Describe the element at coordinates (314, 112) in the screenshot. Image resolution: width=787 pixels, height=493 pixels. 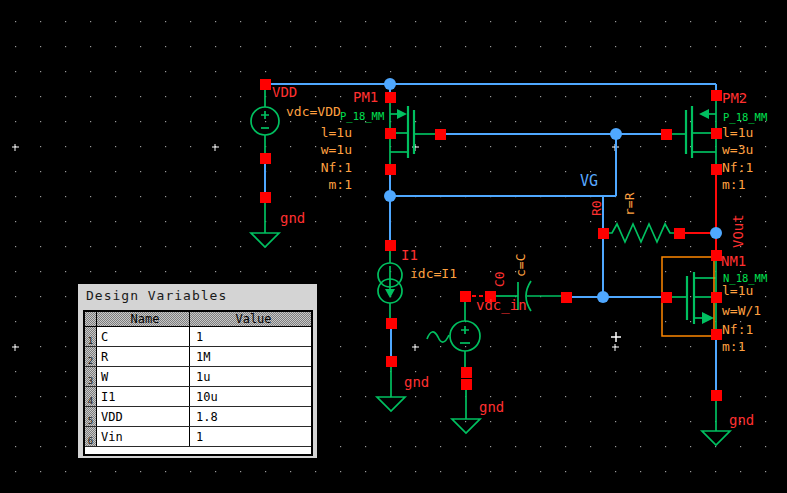
I see `vdd-source-param: vdc=VDD` at that location.